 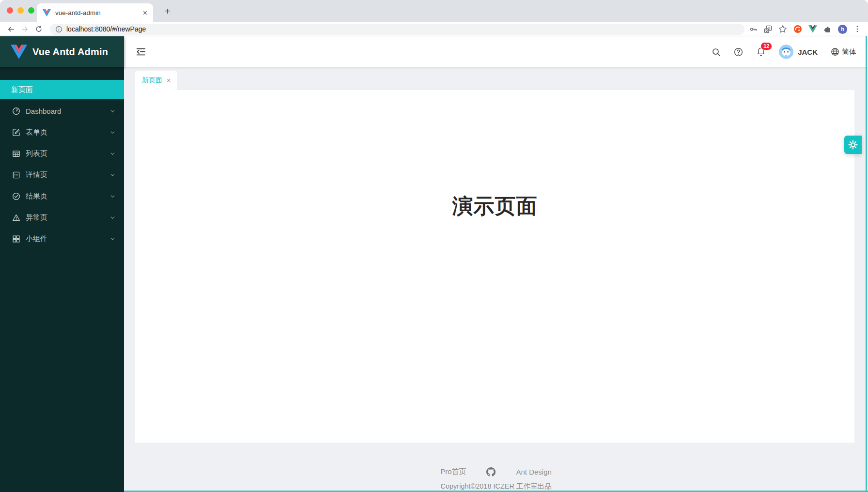 I want to click on close-tab-icon: ×, so click(x=145, y=13).